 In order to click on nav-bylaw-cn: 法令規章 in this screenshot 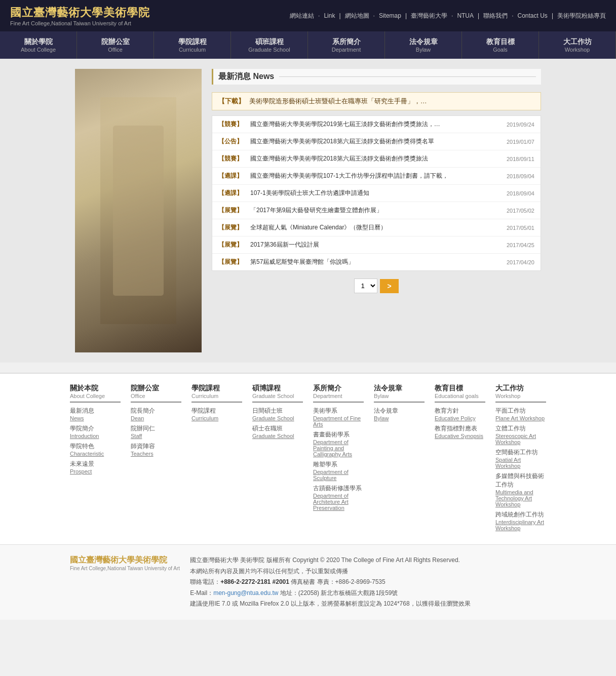, I will do `click(423, 42)`.